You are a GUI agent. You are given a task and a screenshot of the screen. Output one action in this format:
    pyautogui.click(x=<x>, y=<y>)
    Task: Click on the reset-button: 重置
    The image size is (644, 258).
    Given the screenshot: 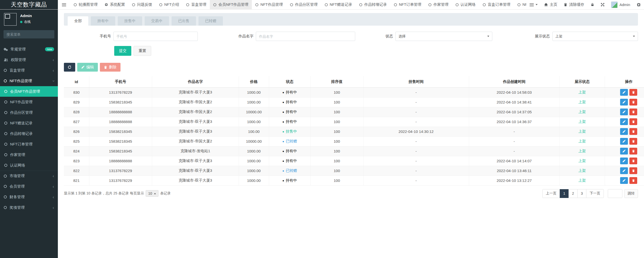 What is the action you would take?
    pyautogui.click(x=142, y=51)
    